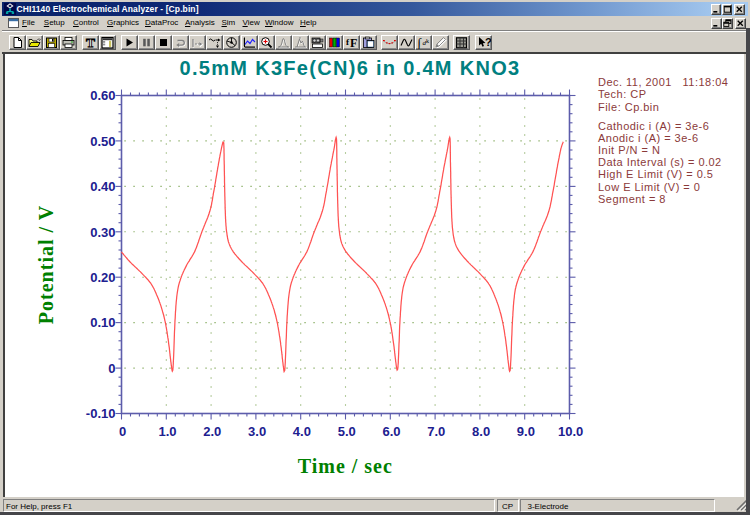  What do you see at coordinates (46, 264) in the screenshot?
I see `svg-text: Potential / V` at bounding box center [46, 264].